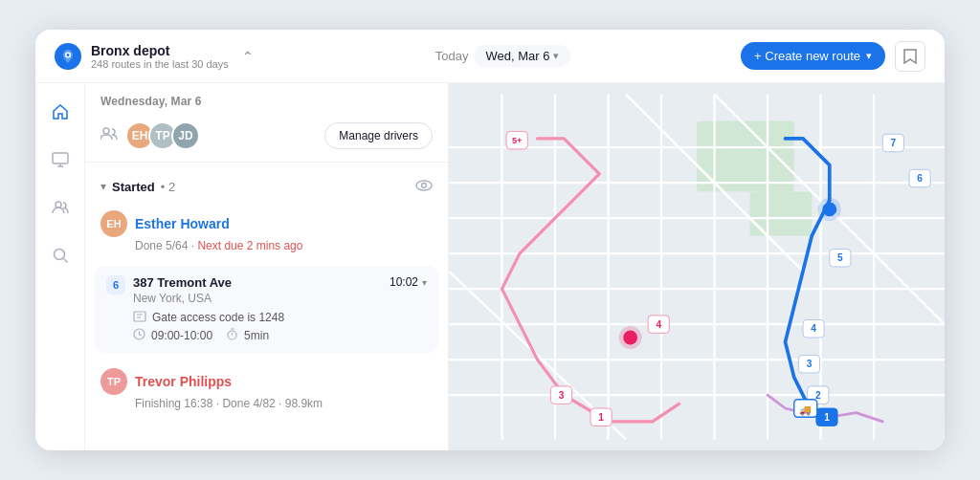  I want to click on next-due-text: Next due 2 mins ago, so click(250, 246).